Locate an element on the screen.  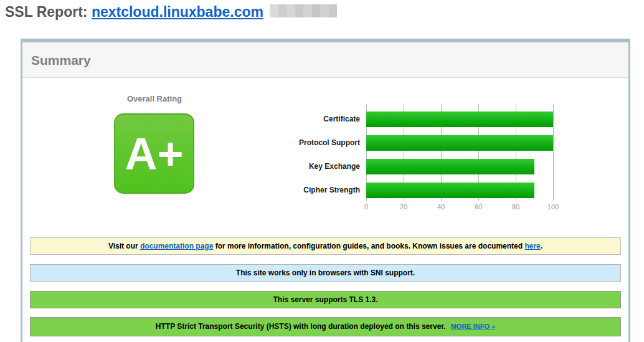
bar-label-key-exchange: Key Exchange is located at coordinates (313, 167).